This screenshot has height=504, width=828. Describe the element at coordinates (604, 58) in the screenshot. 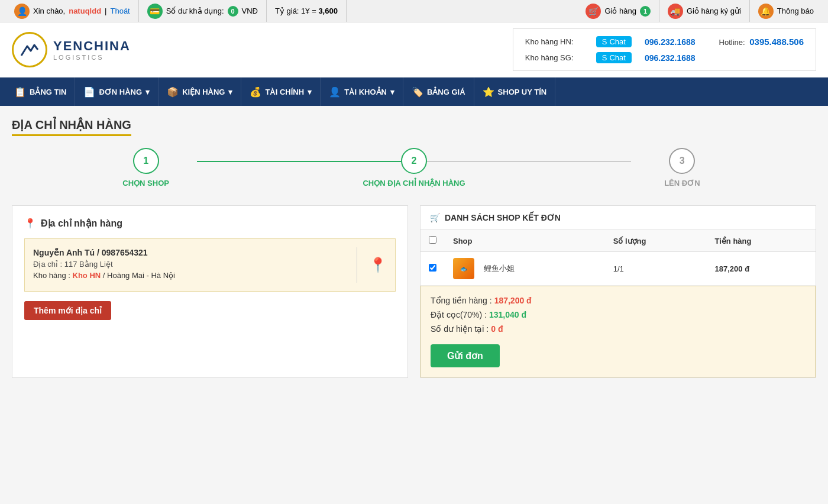

I see `skype-icon-sg: S` at that location.